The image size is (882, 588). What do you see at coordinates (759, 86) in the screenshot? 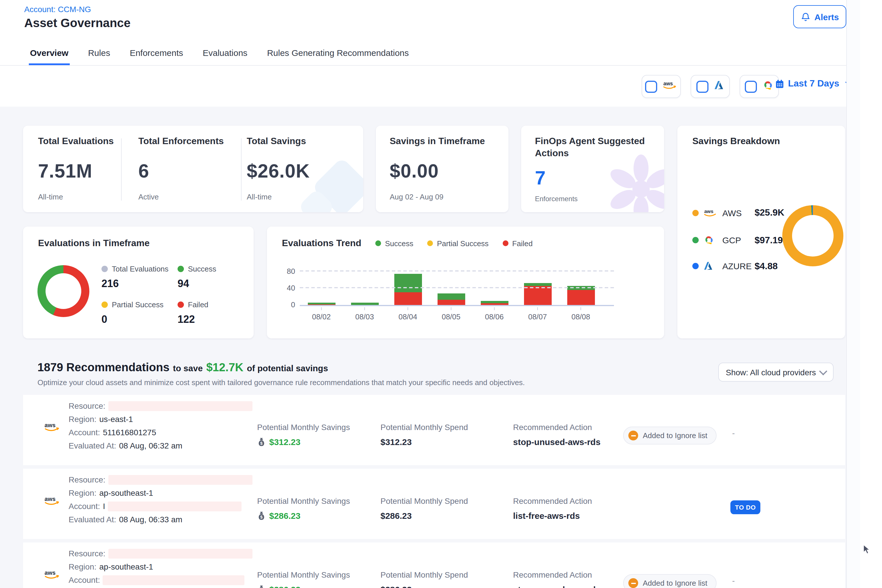
I see `provider-filter-gcp` at bounding box center [759, 86].